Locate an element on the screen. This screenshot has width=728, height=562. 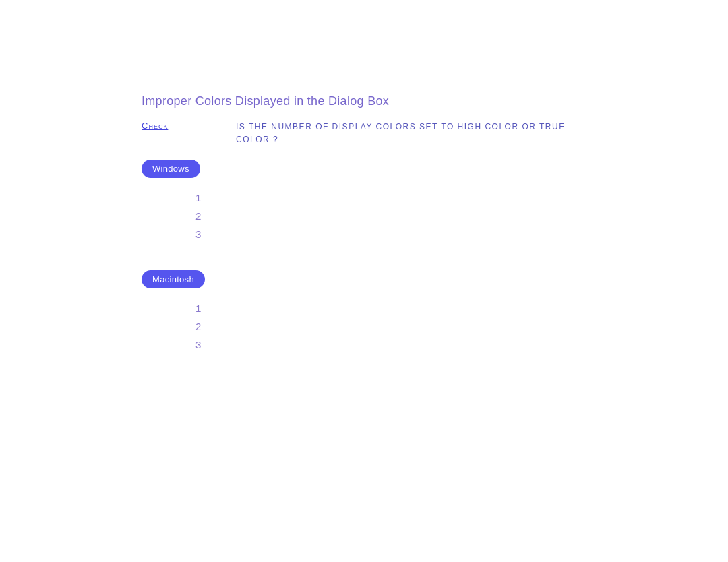
windows-list: 1 2 3 is located at coordinates (380, 216).